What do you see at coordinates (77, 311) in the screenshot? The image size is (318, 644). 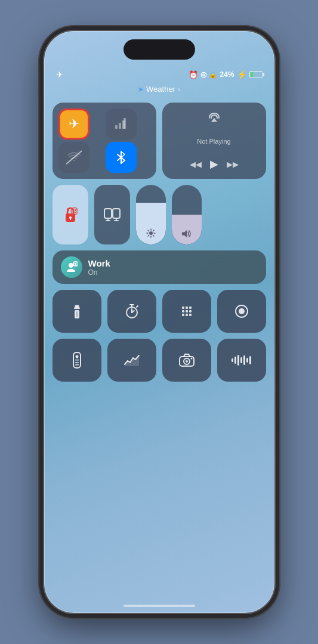 I see `flashlight-icon` at bounding box center [77, 311].